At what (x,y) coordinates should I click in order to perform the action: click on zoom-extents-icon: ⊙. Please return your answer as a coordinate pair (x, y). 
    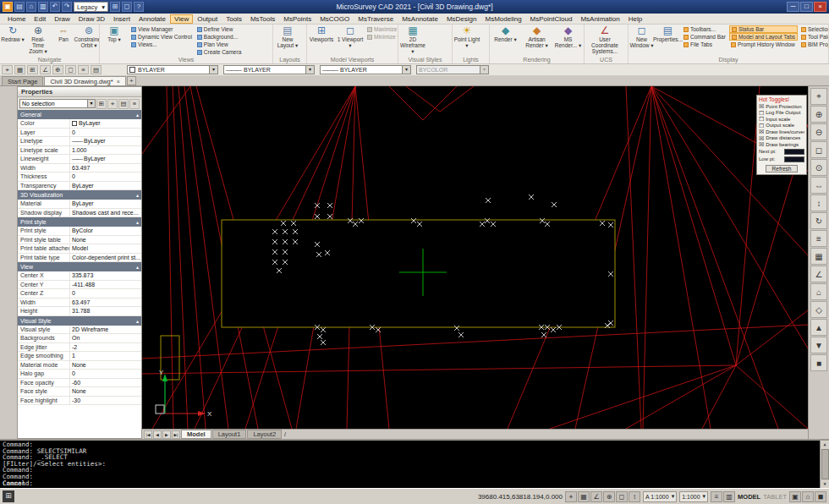
    Looking at the image, I should click on (819, 167).